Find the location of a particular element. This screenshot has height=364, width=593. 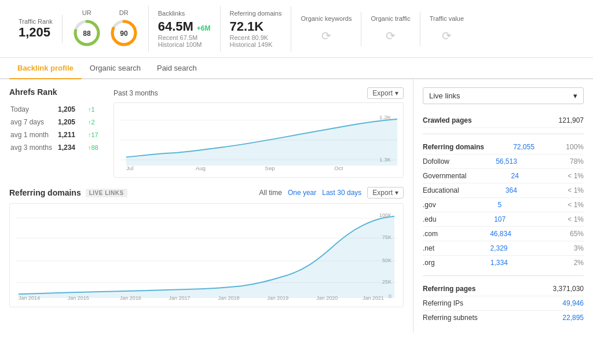

crawled-pages-row: Crawled pages 121,907 is located at coordinates (503, 120).